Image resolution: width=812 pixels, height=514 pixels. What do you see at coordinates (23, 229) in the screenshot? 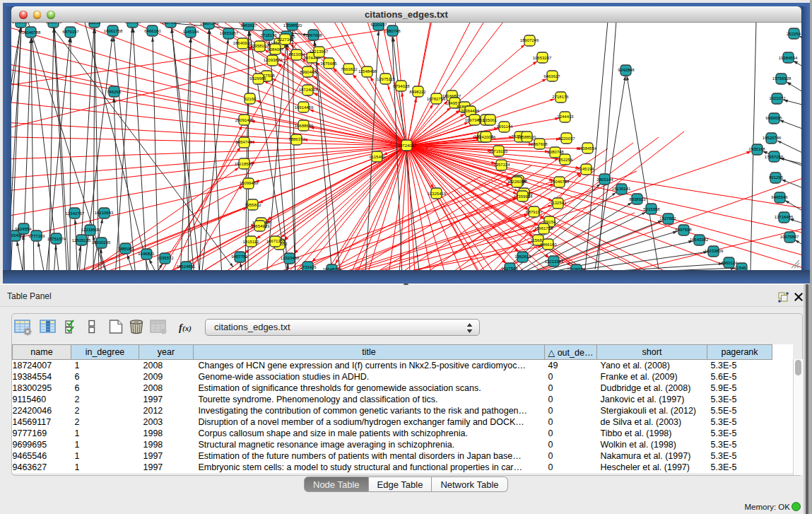
I see `svg-text: 9624554` at bounding box center [23, 229].